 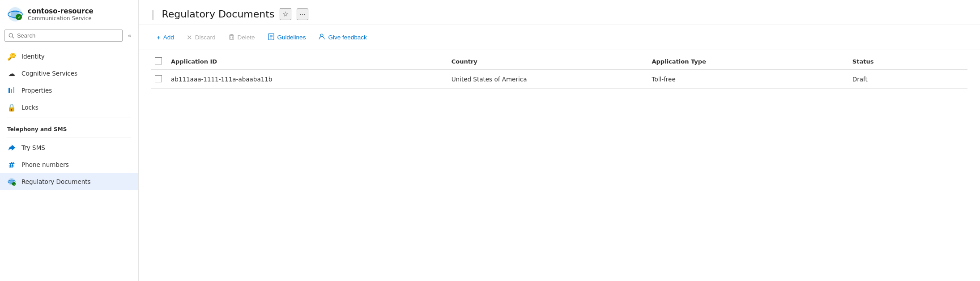 What do you see at coordinates (559, 79) in the screenshot?
I see `table-body: ab111aaa-1111-111a-abaaba11b United Stat…` at bounding box center [559, 79].